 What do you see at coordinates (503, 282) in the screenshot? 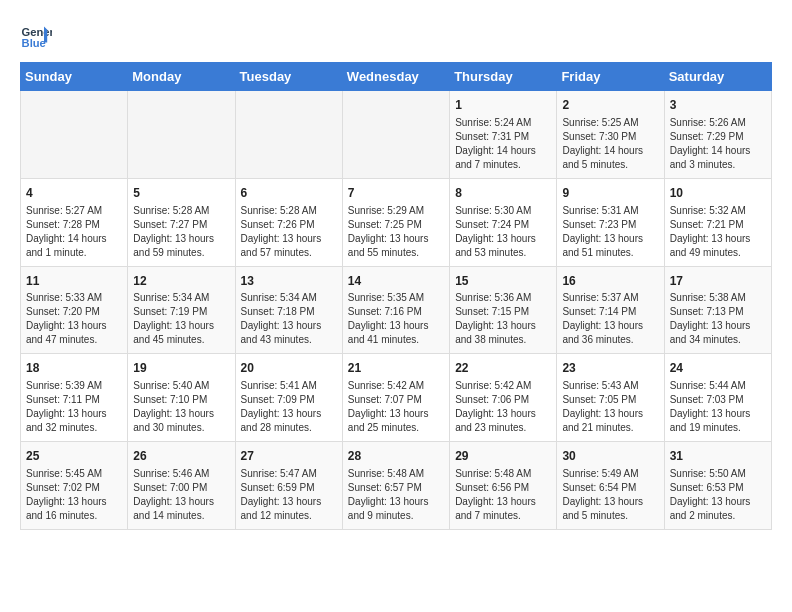
I see `day-number: 15` at bounding box center [503, 282].